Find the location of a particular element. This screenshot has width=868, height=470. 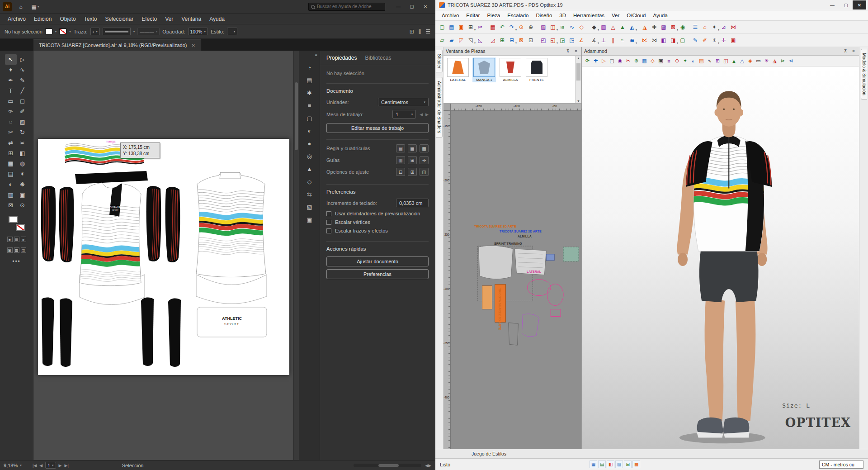

lock-guides-icon: ⊞ is located at coordinates (412, 160).